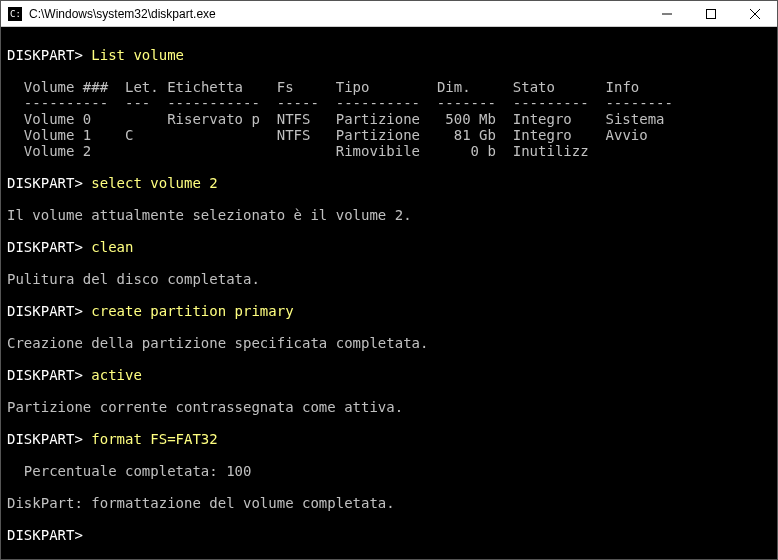 This screenshot has width=778, height=560. What do you see at coordinates (294, 135) in the screenshot?
I see `r1-fs: NTFS` at bounding box center [294, 135].